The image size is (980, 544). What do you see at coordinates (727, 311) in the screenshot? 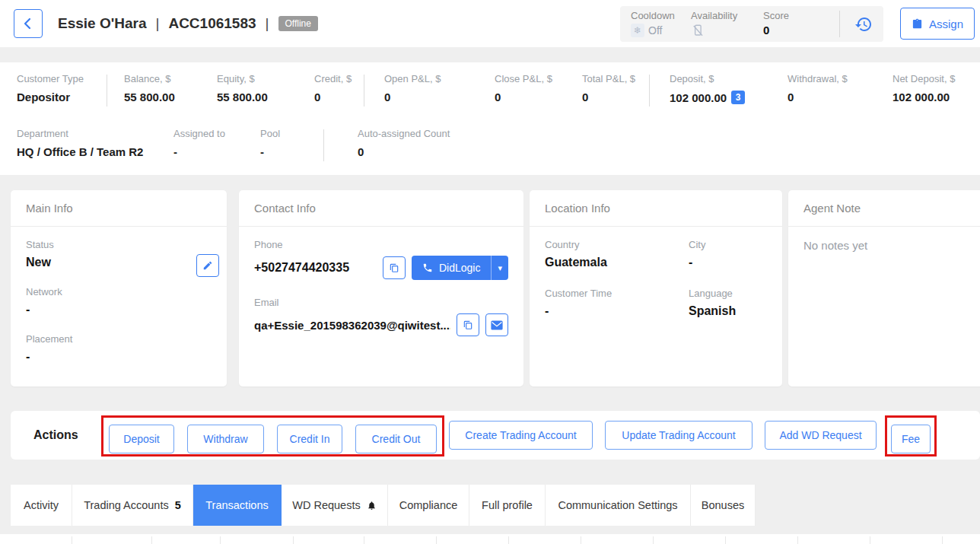
I see `language-value: Spanish` at bounding box center [727, 311].